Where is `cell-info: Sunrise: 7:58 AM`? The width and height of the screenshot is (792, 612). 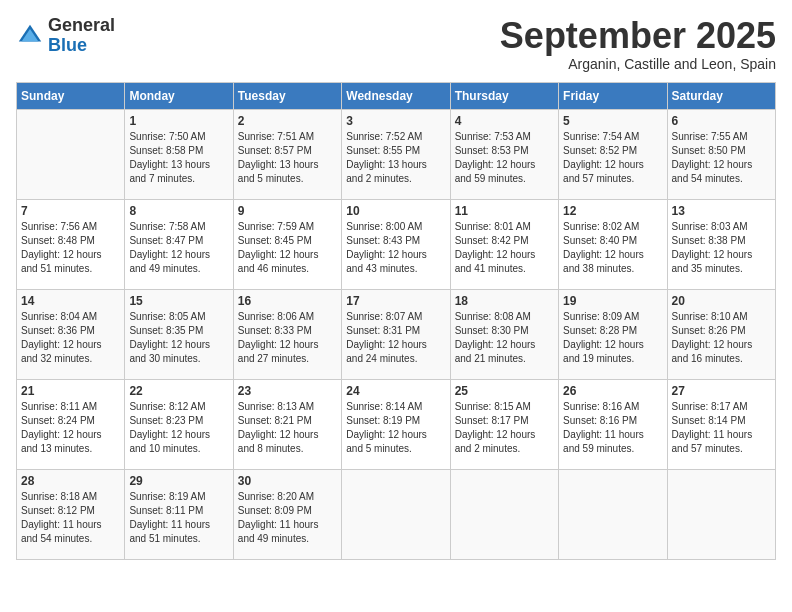 cell-info: Sunrise: 7:58 AM is located at coordinates (178, 227).